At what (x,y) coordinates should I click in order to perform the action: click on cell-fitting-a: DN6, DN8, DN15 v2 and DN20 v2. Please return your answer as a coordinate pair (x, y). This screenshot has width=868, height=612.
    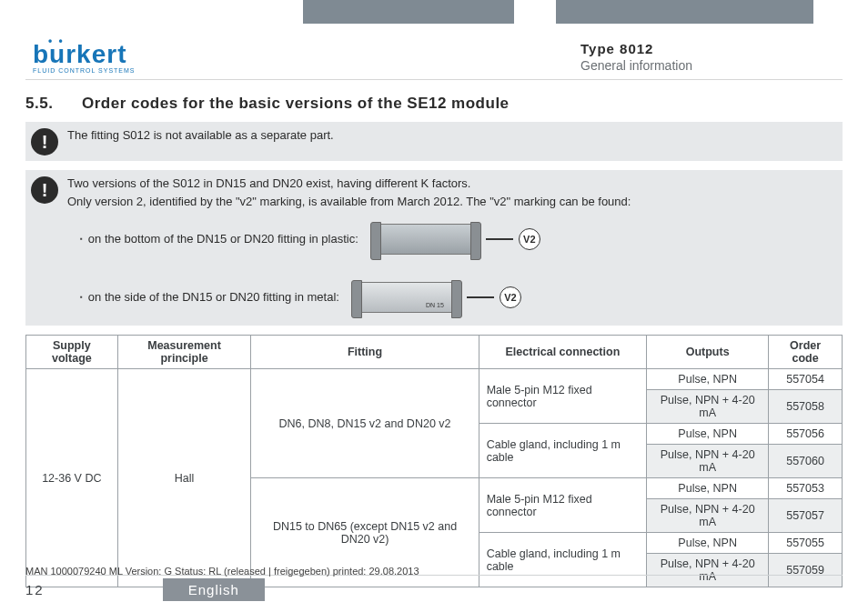
    Looking at the image, I should click on (365, 424).